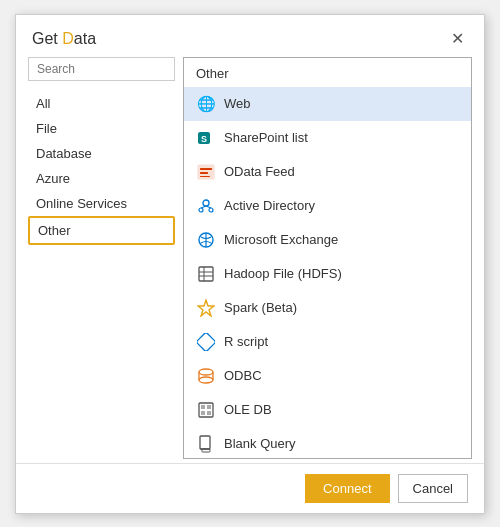 The width and height of the screenshot is (500, 527). I want to click on spark-label: Spark (Beta), so click(260, 308).